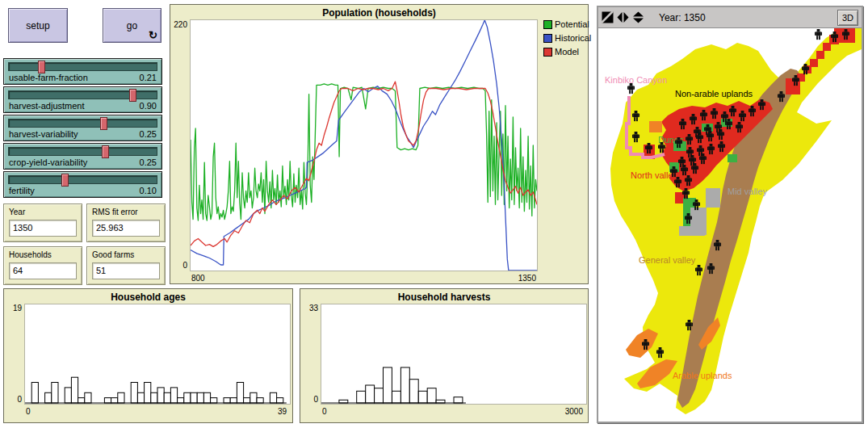 This screenshot has height=428, width=868. I want to click on view-year-label: Year: 1350, so click(682, 18).